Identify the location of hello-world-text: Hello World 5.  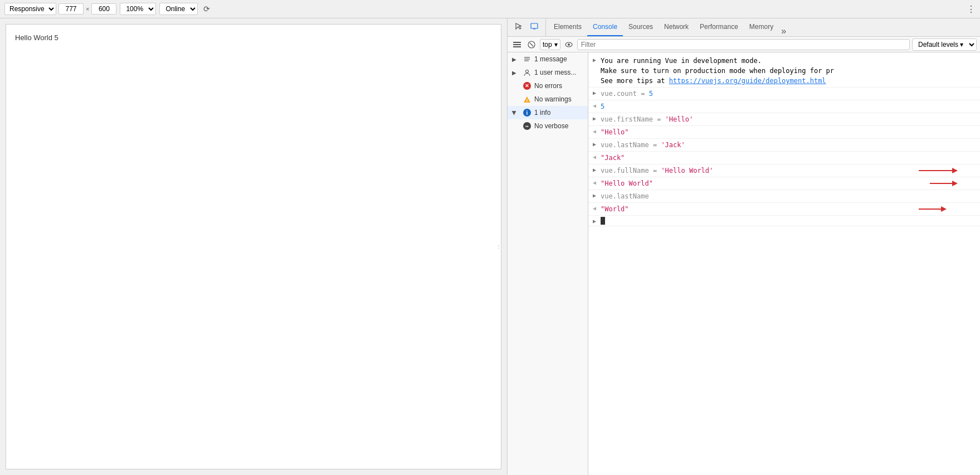
(37, 38).